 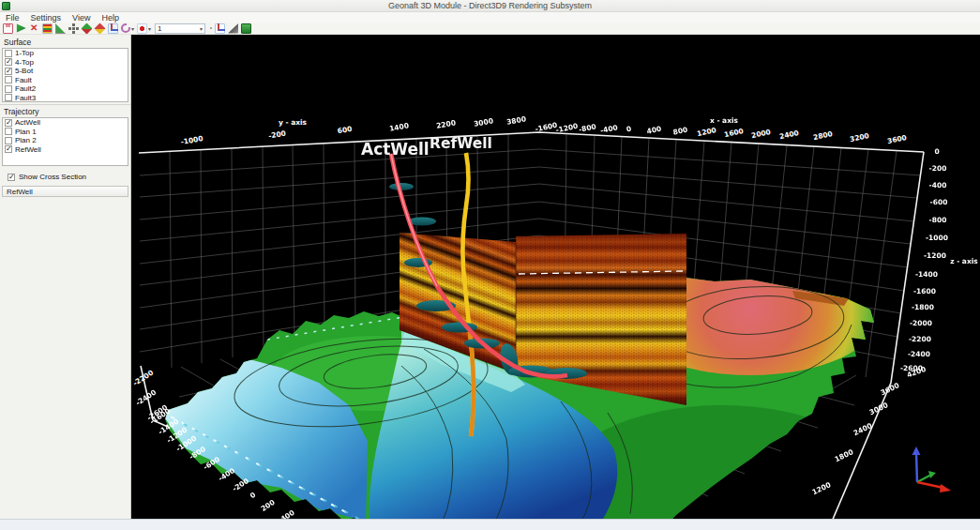 I want to click on surface-item-4top: ✓ 4-Top, so click(x=66, y=63).